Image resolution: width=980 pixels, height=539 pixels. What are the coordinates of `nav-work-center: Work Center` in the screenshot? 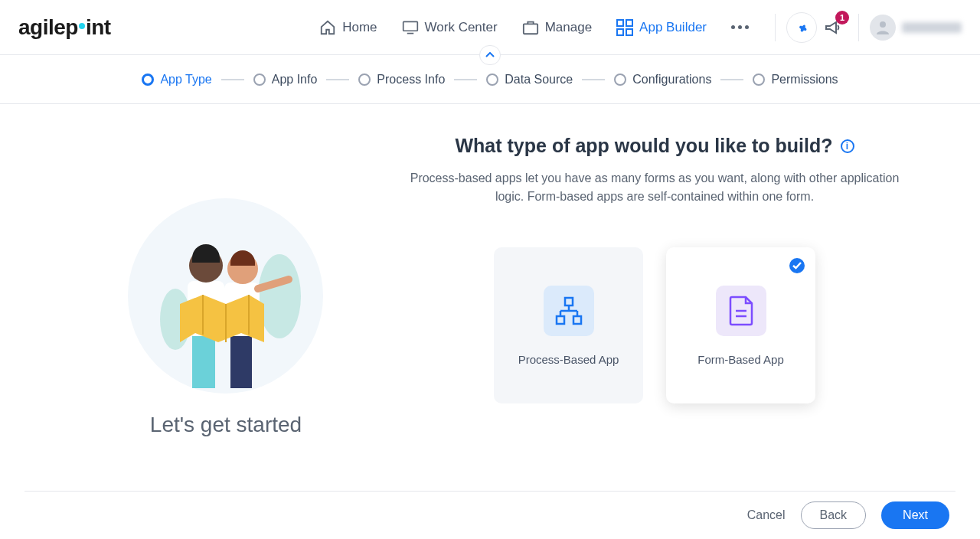 It's located at (450, 28).